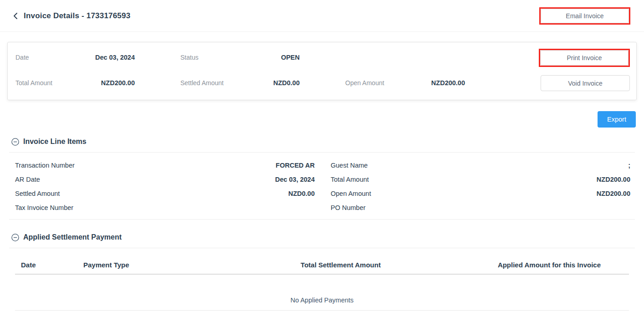 This screenshot has width=644, height=317. What do you see at coordinates (165, 186) in the screenshot?
I see `fields-column-left: Transaction Number FORCED AR AR Date Dec…` at bounding box center [165, 186].